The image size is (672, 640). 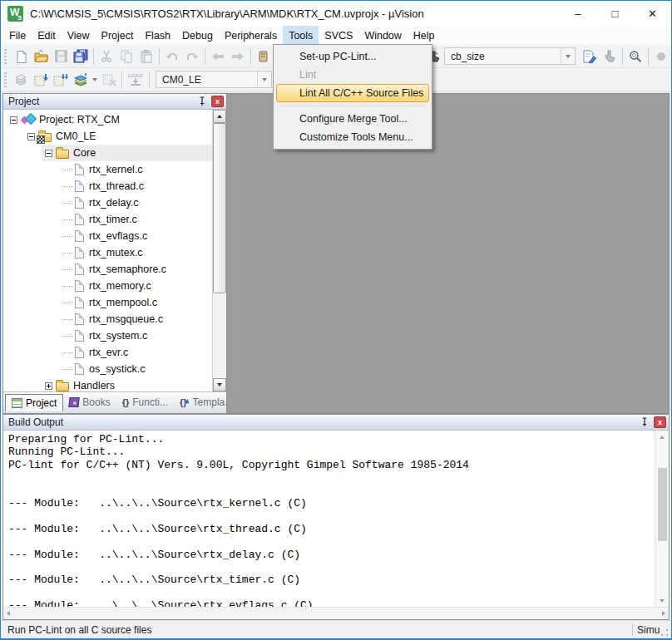 What do you see at coordinates (90, 402) in the screenshot?
I see `tab-books: Books` at bounding box center [90, 402].